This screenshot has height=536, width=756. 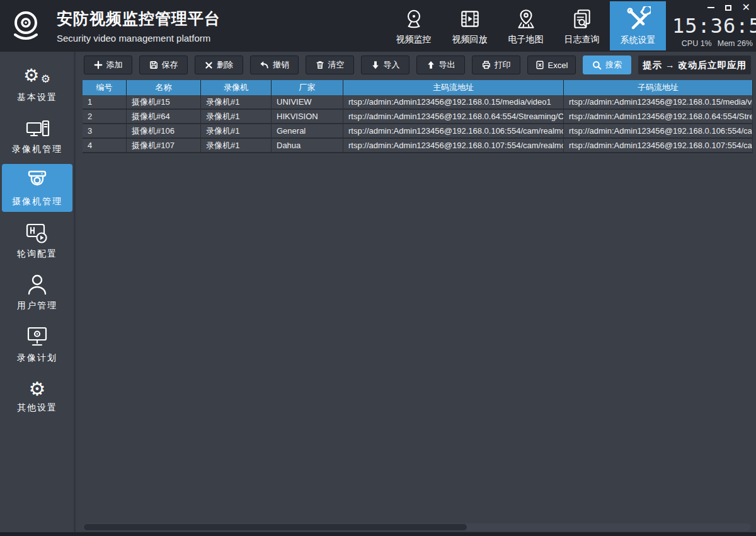 I want to click on page-title: 安防视频监控管理平台, so click(x=139, y=19).